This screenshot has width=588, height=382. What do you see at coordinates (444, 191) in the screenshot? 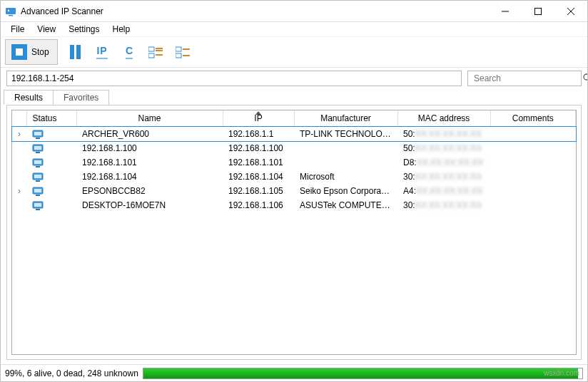
I see `cell-mac: A4:XX:XX:XX:XX:XX` at bounding box center [444, 191].